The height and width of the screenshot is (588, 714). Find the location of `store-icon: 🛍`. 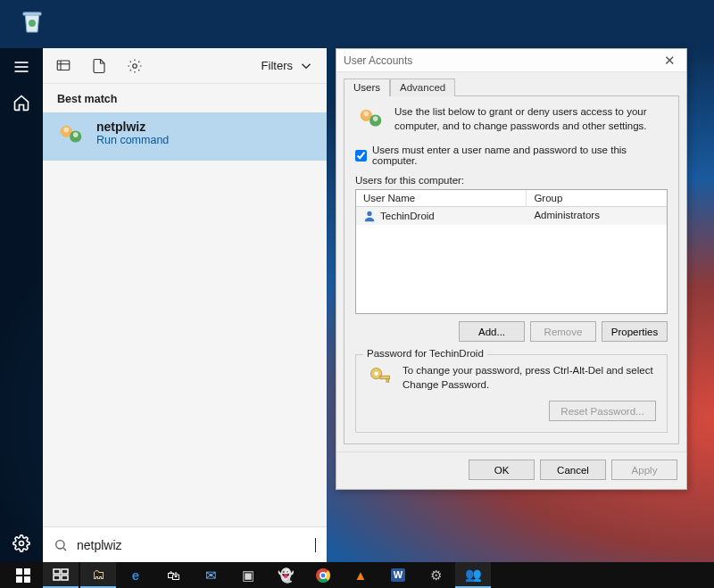

store-icon: 🛍 is located at coordinates (173, 575).